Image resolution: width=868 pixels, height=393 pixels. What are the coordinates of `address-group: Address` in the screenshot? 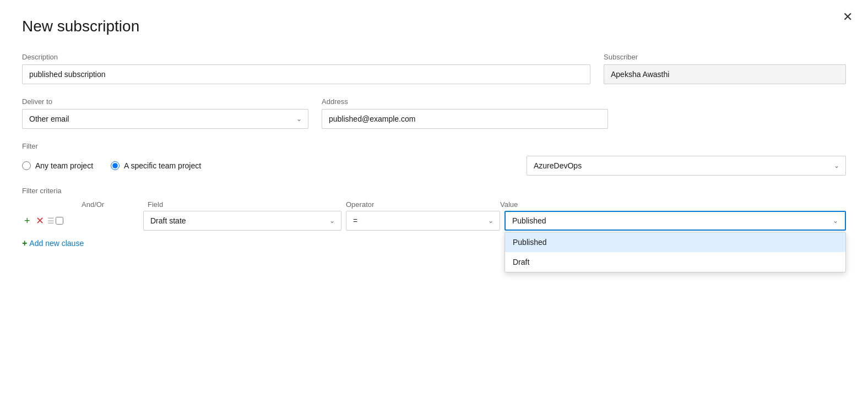 It's located at (465, 113).